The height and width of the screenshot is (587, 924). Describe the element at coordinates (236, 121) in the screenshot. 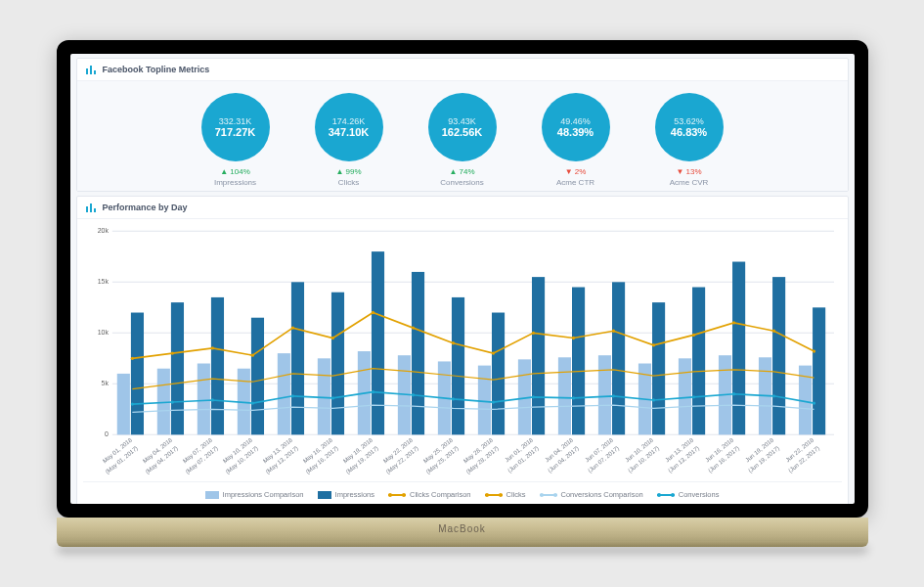

I see `kpi-compare-value: 332.31K` at that location.